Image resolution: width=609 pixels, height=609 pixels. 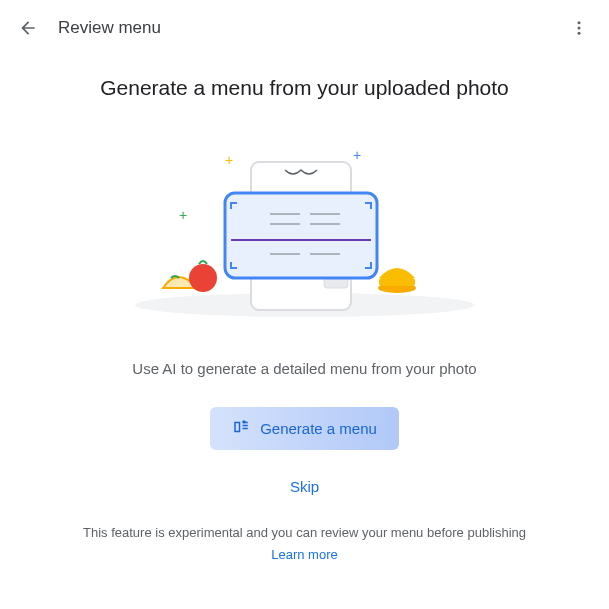 What do you see at coordinates (579, 28) in the screenshot?
I see `overflow-menu-icon` at bounding box center [579, 28].